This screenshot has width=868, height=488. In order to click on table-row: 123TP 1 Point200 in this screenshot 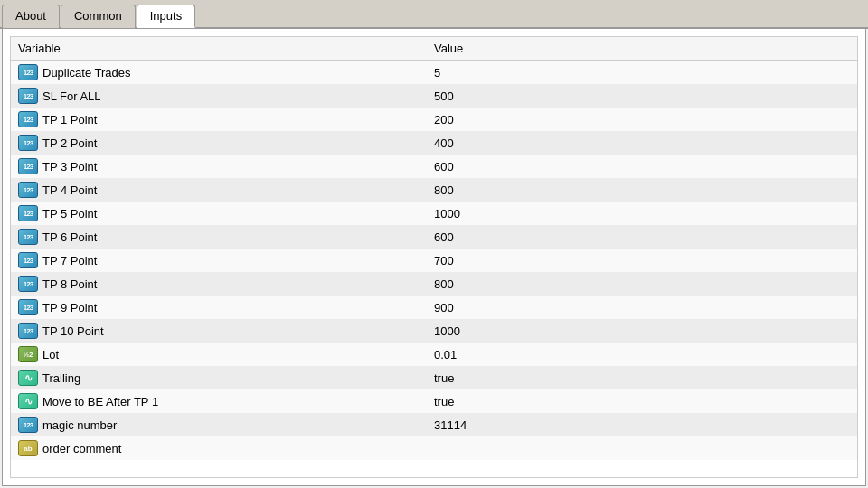, I will do `click(434, 119)`.